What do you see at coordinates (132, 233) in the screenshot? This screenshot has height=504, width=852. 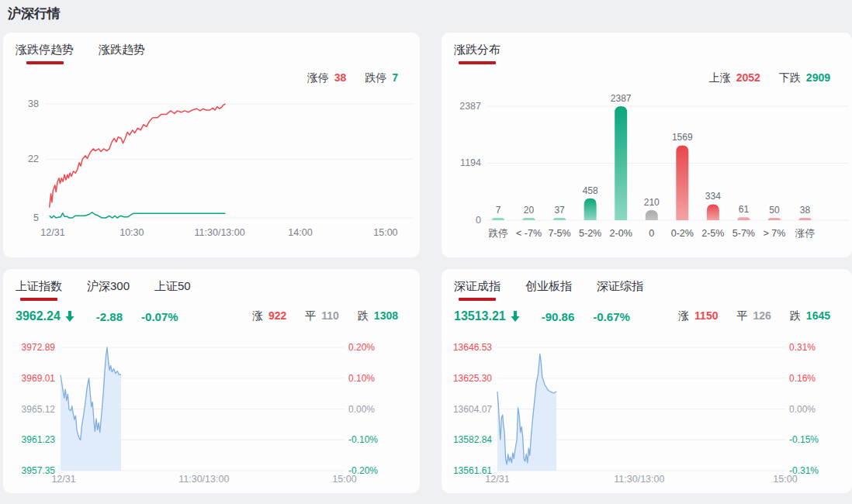 I see `svg-text: 10:30` at bounding box center [132, 233].